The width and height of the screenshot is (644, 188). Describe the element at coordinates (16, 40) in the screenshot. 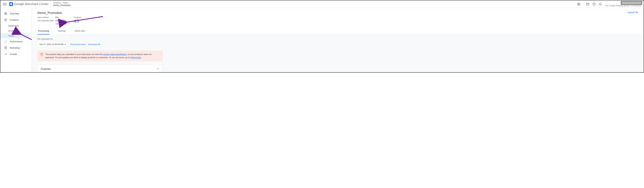

I see `sidebar: Overview Products Diagnostics All produc…` at that location.